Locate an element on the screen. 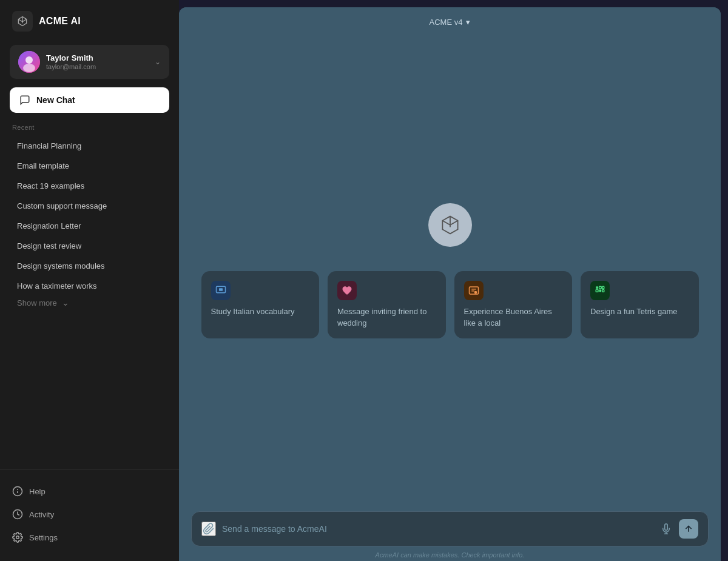  show-more-button: Show more ⌄ is located at coordinates (90, 303).